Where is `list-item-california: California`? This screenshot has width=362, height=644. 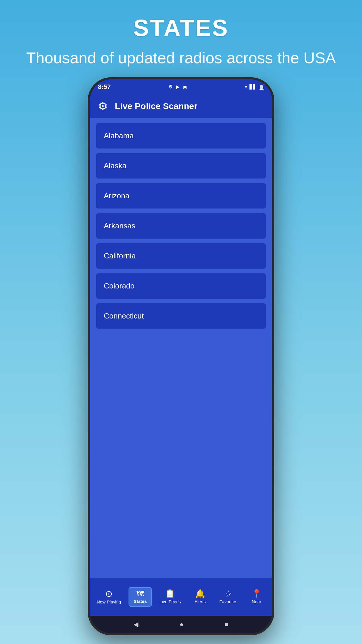
list-item-california: California is located at coordinates (181, 256).